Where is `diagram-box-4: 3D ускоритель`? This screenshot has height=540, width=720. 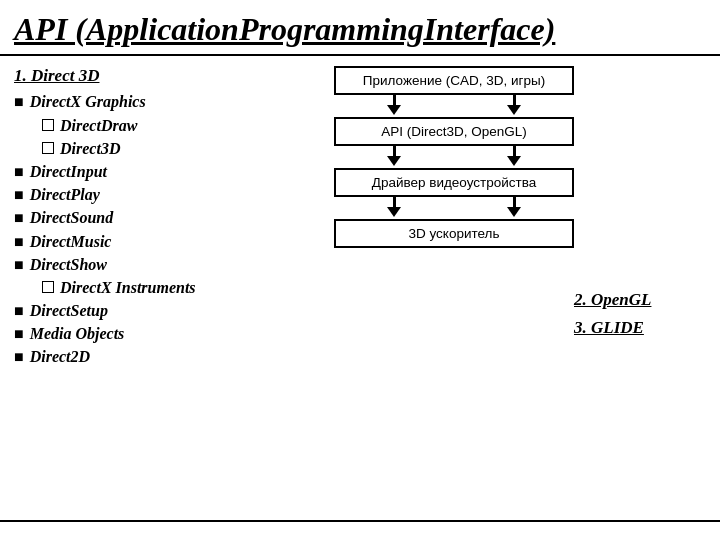
diagram-box-4: 3D ускоритель is located at coordinates (454, 234).